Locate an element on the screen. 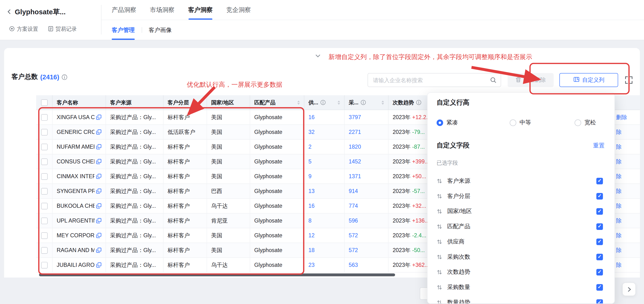 The width and height of the screenshot is (644, 304). search-icon is located at coordinates (494, 80).